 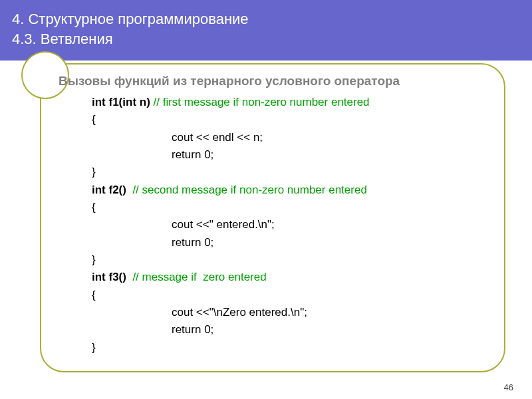 What do you see at coordinates (292, 190) in the screenshot?
I see `code-line: int f2() // second message if non-zero n…` at bounding box center [292, 190].